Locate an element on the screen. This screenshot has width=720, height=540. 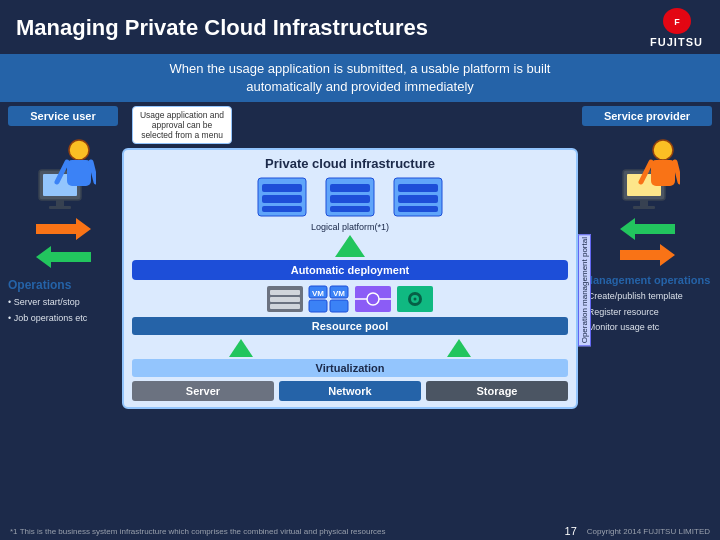
op-item-2: • Job operations etc is located at coordinates (63, 318).